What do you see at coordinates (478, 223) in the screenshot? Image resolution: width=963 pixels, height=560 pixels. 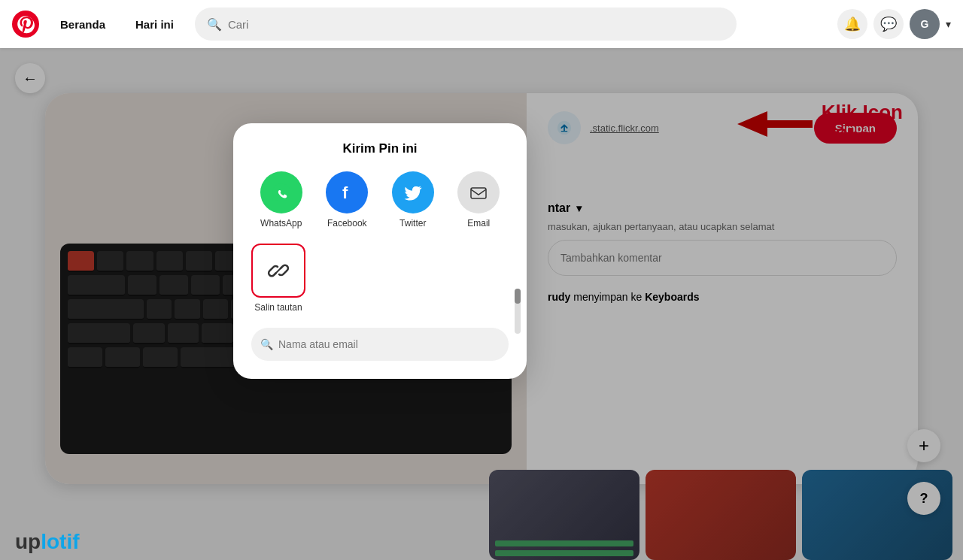 I see `email-label: Email` at bounding box center [478, 223].